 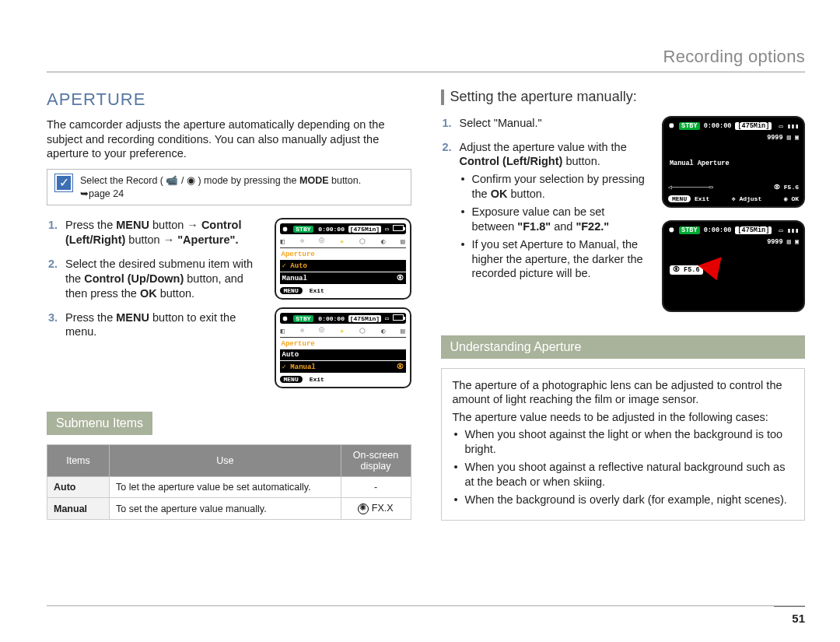 I want to click on s1b: button →, so click(x=177, y=225).